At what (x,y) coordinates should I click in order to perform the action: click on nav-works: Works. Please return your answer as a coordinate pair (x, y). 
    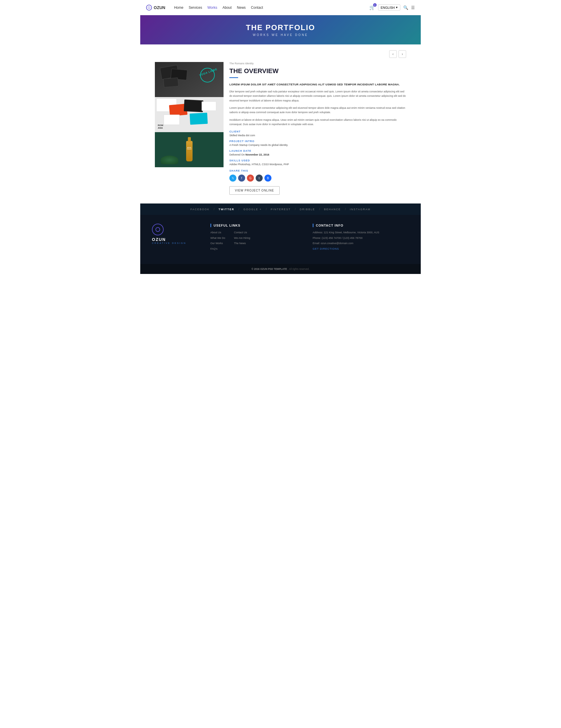
    Looking at the image, I should click on (213, 8).